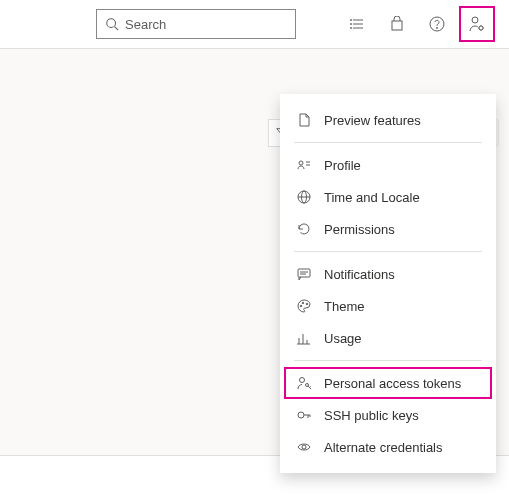 The height and width of the screenshot is (503, 509). Describe the element at coordinates (388, 338) in the screenshot. I see `menu-item-usage: Usage` at that location.